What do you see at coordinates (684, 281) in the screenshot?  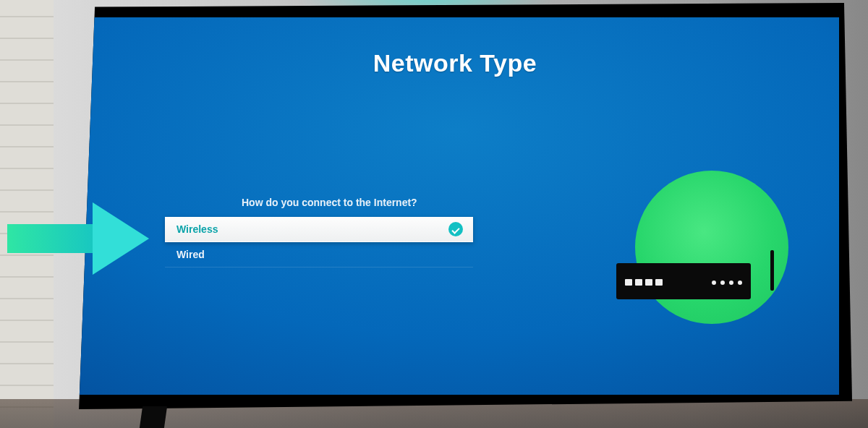 I see `router-icon` at bounding box center [684, 281].